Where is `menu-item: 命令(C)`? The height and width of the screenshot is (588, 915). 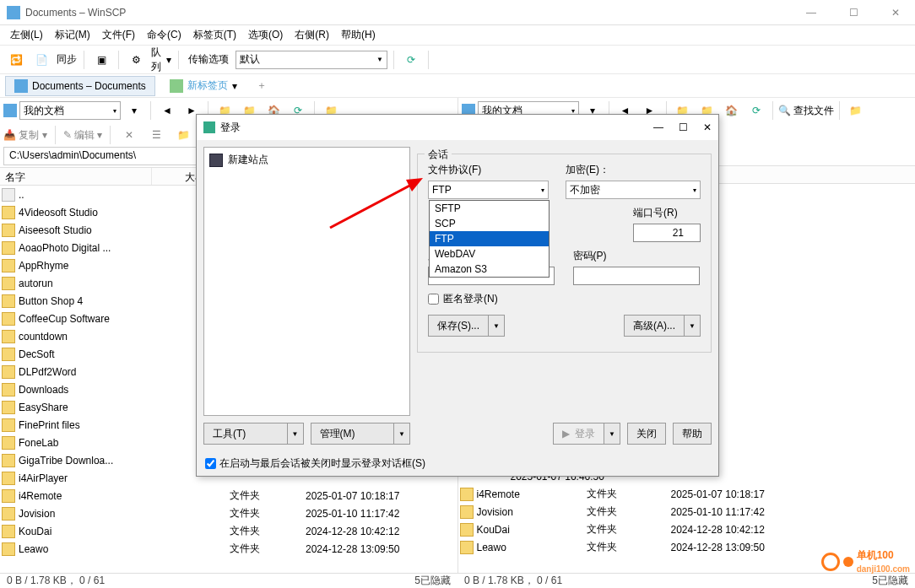 menu-item: 命令(C) is located at coordinates (164, 35).